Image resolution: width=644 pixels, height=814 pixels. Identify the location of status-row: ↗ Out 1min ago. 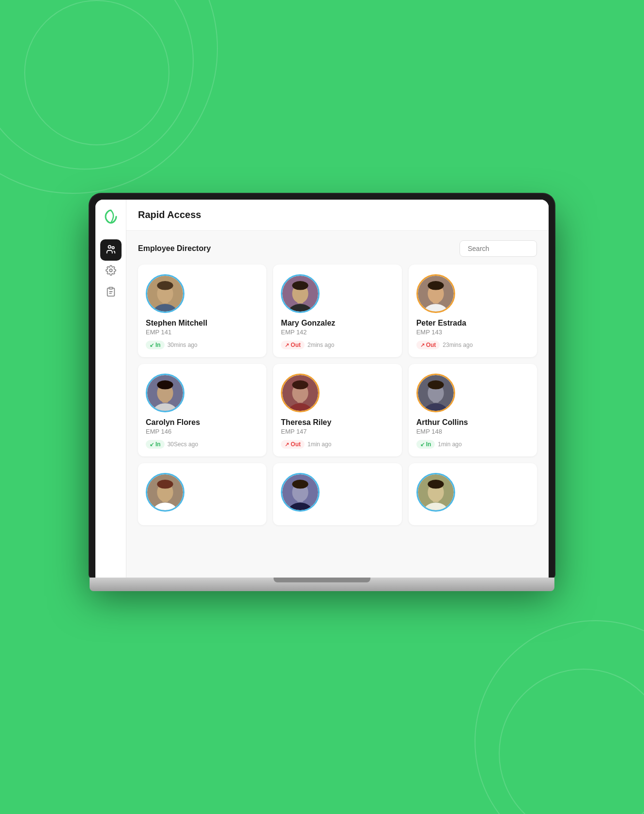
(337, 444).